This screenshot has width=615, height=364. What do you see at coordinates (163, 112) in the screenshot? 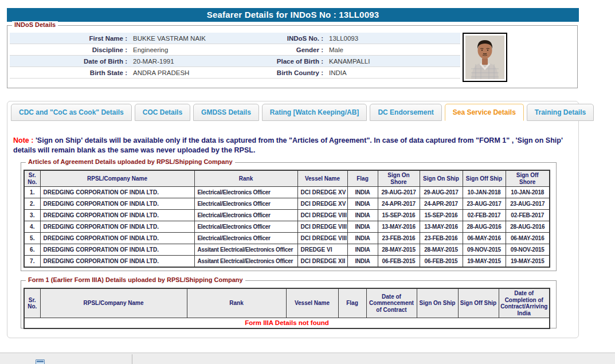
I see `tab-coc-details: COC Details` at bounding box center [163, 112].